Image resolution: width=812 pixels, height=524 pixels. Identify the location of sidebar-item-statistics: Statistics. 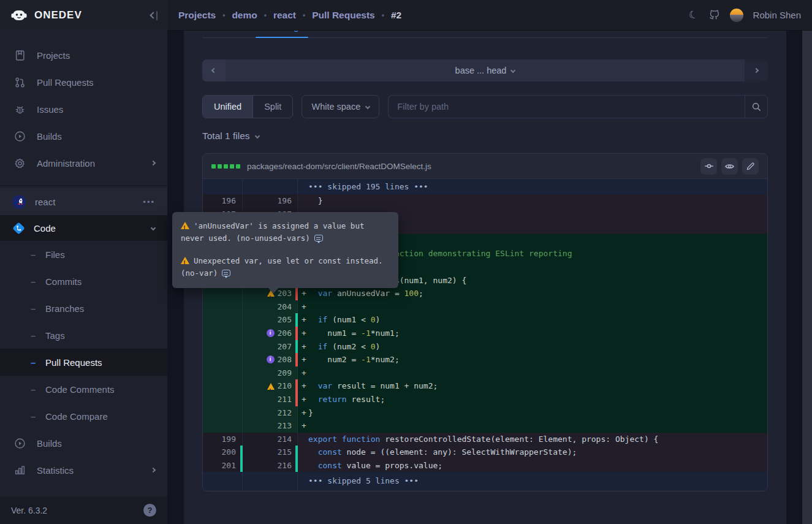
(83, 470).